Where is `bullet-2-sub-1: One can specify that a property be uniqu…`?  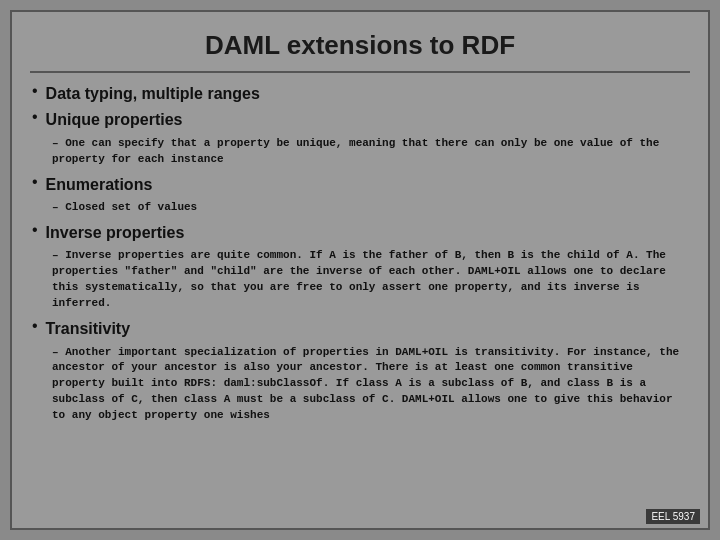
bullet-2-sub-1: One can specify that a property be uniqu… is located at coordinates (371, 152).